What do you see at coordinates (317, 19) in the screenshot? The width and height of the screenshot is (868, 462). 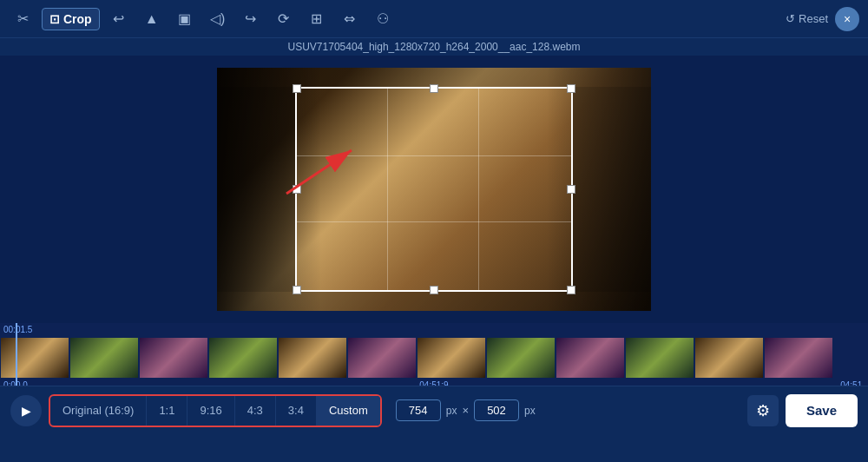 I see `crop2-icon: ⊞` at bounding box center [317, 19].